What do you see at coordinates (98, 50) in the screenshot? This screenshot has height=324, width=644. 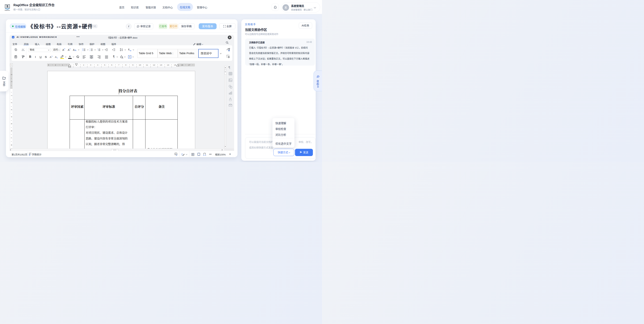 I see `svg-text: a` at bounding box center [98, 50].